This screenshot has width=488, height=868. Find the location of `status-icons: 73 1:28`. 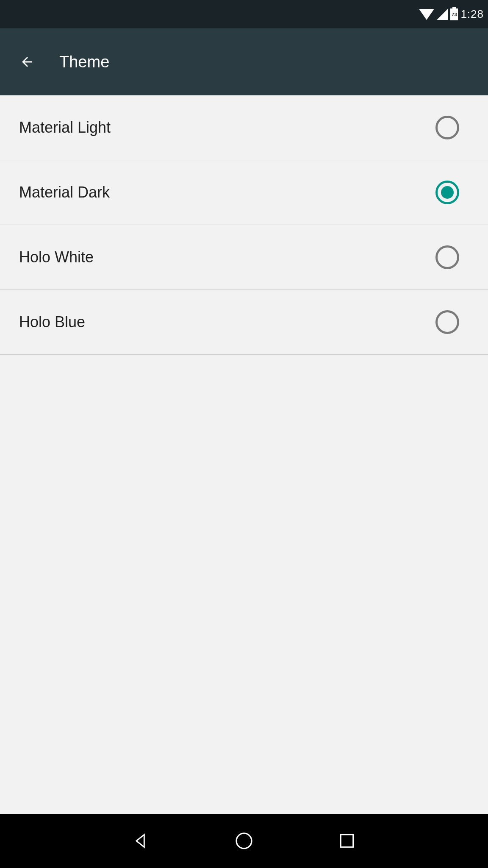

status-icons: 73 1:28 is located at coordinates (452, 14).